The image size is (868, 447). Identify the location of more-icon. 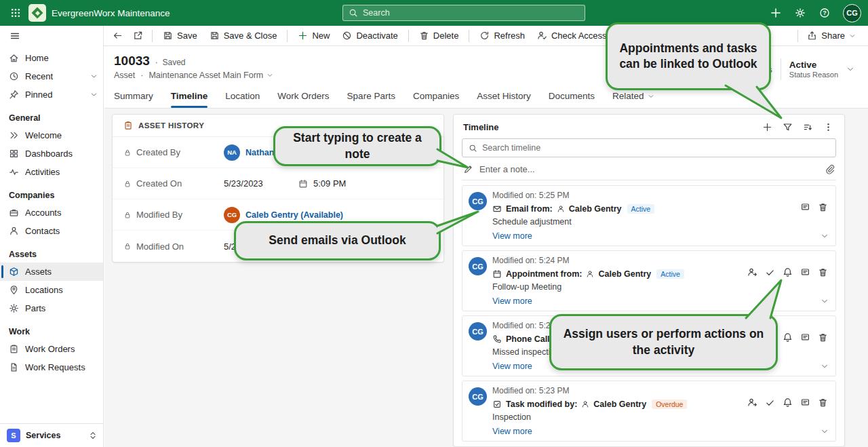
(829, 128).